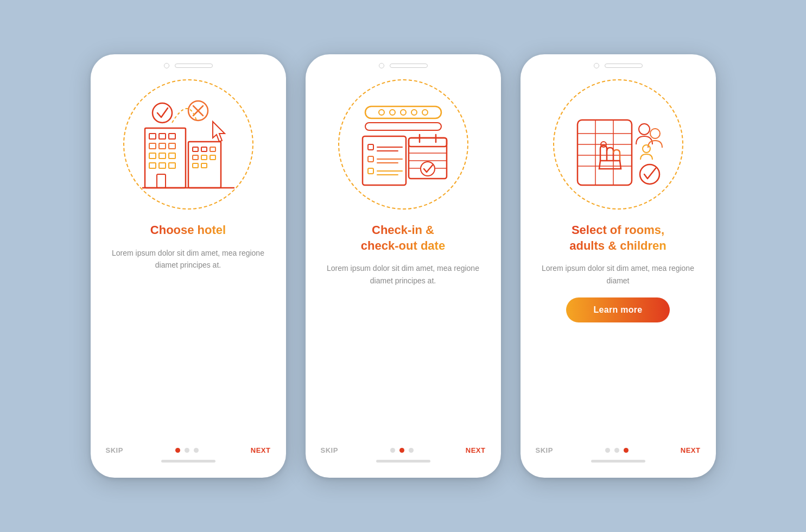 Image resolution: width=806 pixels, height=532 pixels. Describe the element at coordinates (403, 451) in the screenshot. I see `nav-row-2: SKIP NEXT` at that location.